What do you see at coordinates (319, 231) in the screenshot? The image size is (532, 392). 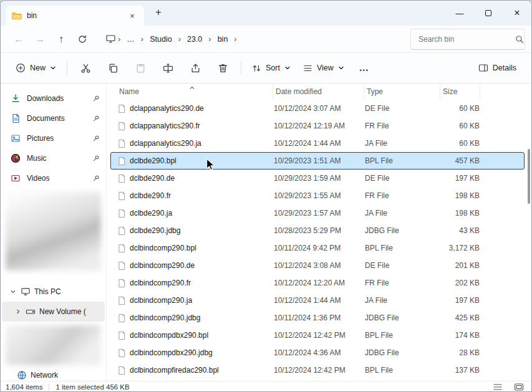 I see `file-date: 10/28/2023 5:29 PM` at bounding box center [319, 231].